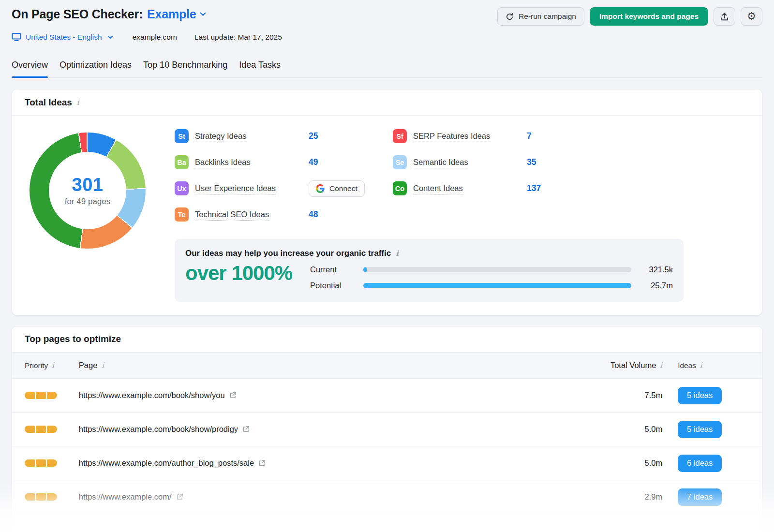 This screenshot has height=532, width=774. I want to click on total-volume-value: 5.0m, so click(619, 463).